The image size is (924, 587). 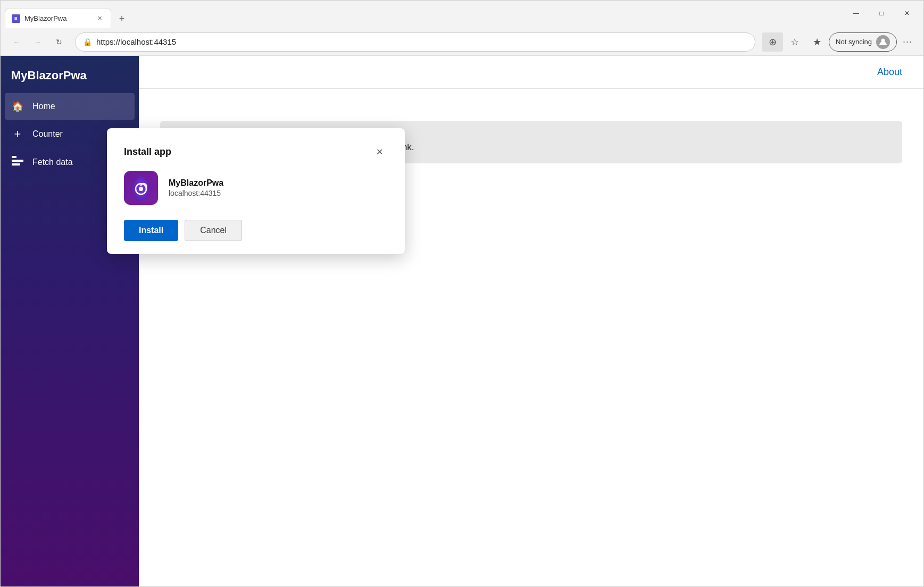 I want to click on profile-avatar, so click(x=883, y=42).